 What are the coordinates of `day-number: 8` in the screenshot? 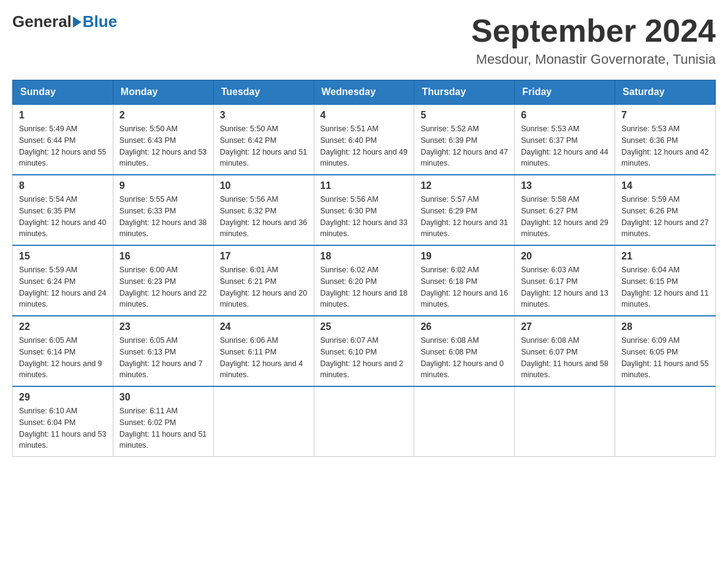 It's located at (63, 186).